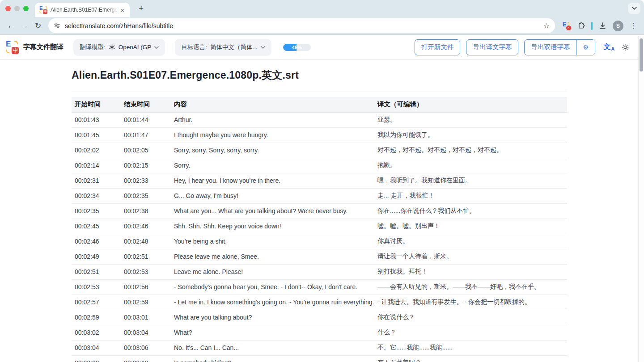 The height and width of the screenshot is (362, 644). I want to click on source-text-cell: Please leave me alone, Smee., so click(273, 257).